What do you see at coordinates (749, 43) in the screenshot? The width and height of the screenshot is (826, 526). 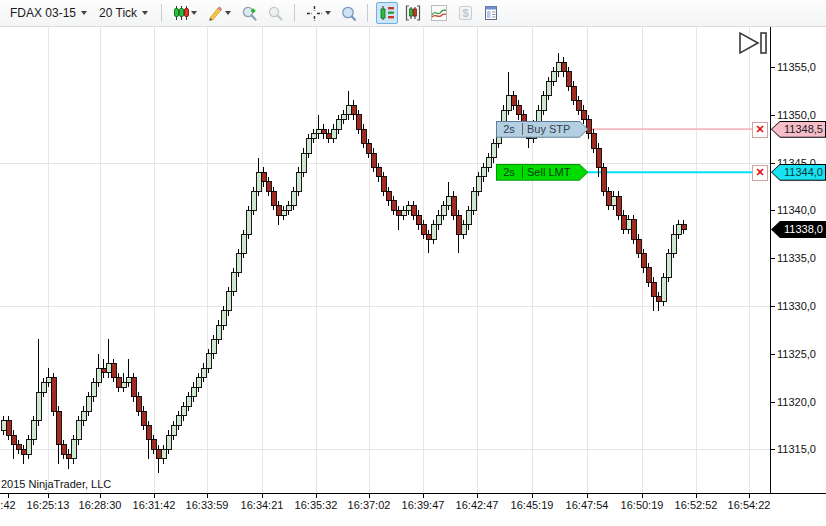 I see `play-triangle-icon` at bounding box center [749, 43].